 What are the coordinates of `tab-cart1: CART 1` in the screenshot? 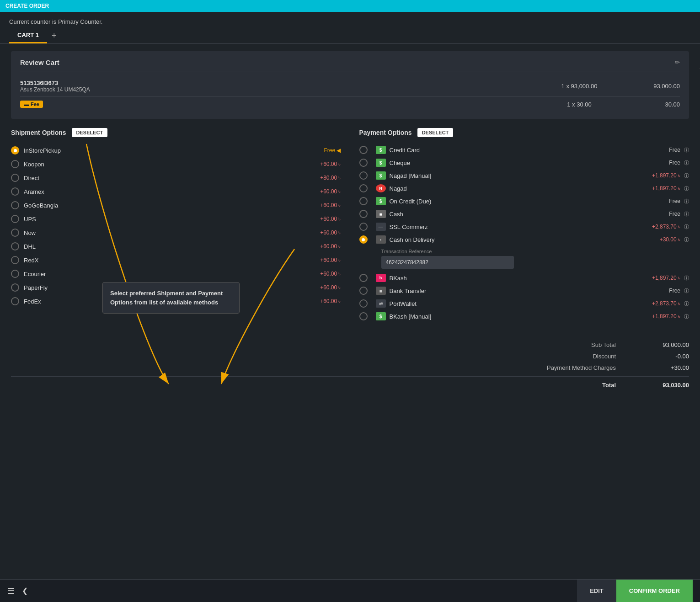 It's located at (28, 36).